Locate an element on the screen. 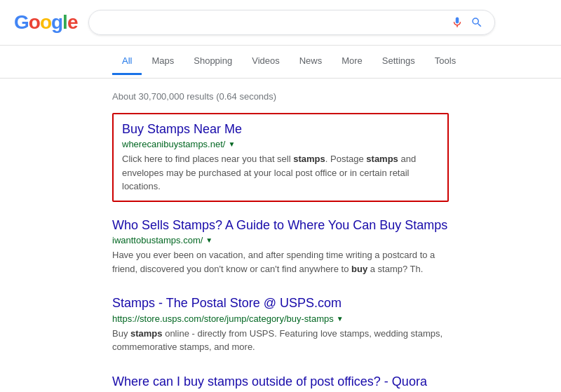  search-button is located at coordinates (477, 22).